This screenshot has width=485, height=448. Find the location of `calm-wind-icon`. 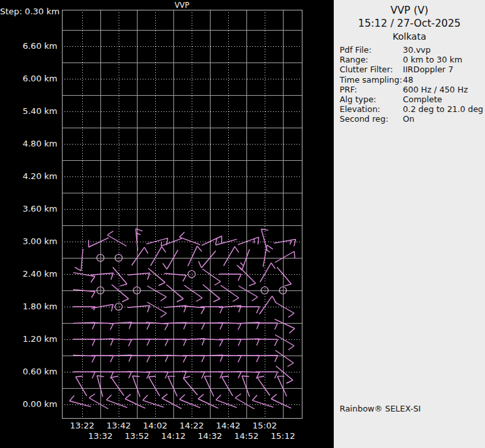

calm-wind-icon is located at coordinates (192, 275).